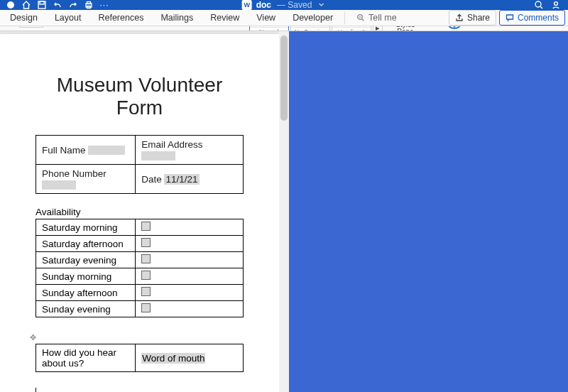 This screenshot has height=392, width=568. I want to click on hear-answer-field: Word of mouth, so click(173, 358).